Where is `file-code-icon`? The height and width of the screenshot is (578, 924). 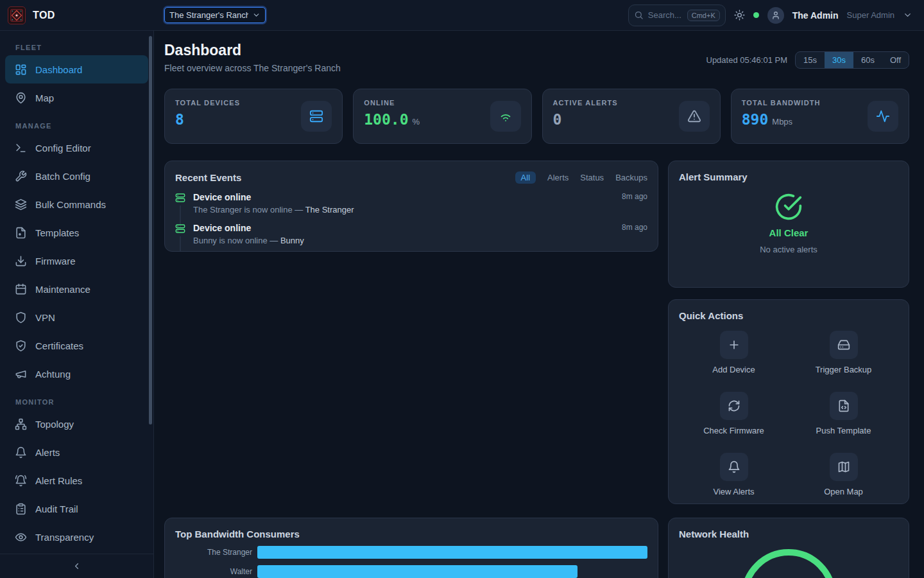
file-code-icon is located at coordinates (844, 406).